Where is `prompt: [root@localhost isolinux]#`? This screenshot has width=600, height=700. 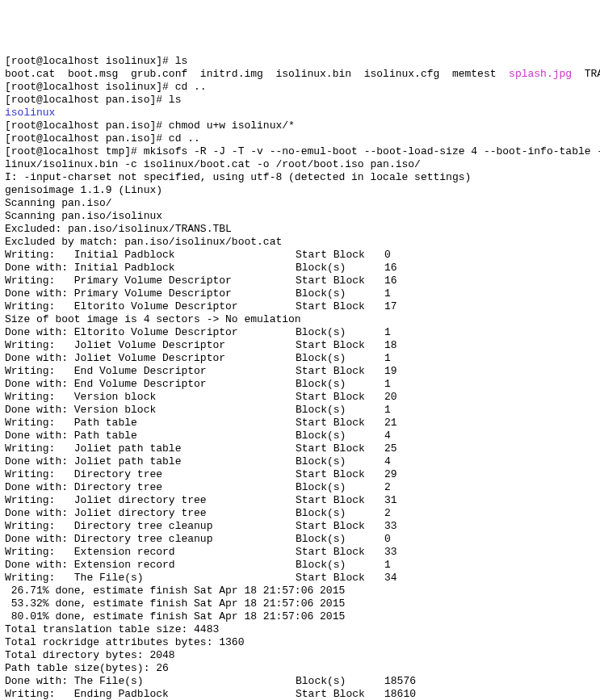
prompt: [root@localhost isolinux]# is located at coordinates (90, 87).